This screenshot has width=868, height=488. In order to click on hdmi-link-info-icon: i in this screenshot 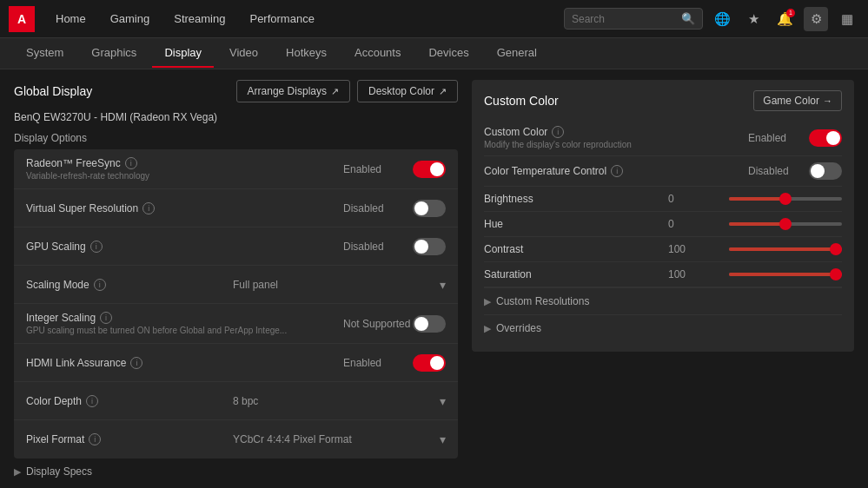, I will do `click(136, 363)`.